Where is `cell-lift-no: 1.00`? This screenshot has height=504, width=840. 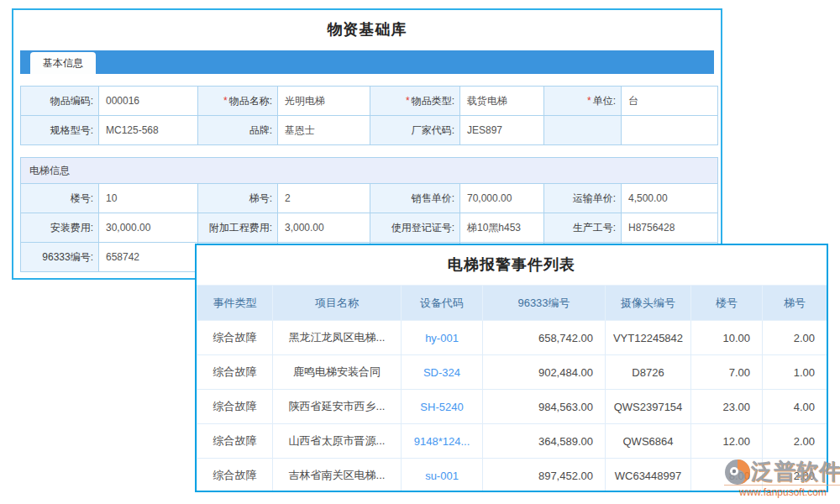
cell-lift-no: 1.00 is located at coordinates (795, 373).